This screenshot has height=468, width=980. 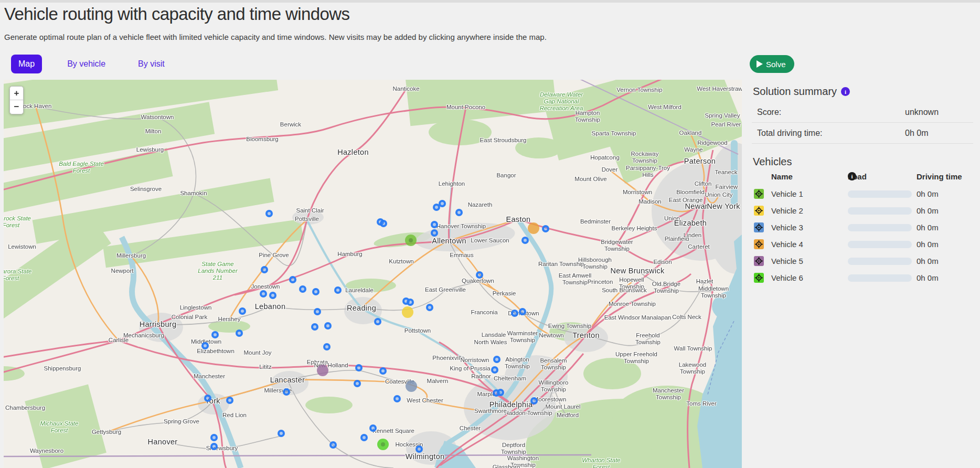 I want to click on load-info-icon: i, so click(x=852, y=176).